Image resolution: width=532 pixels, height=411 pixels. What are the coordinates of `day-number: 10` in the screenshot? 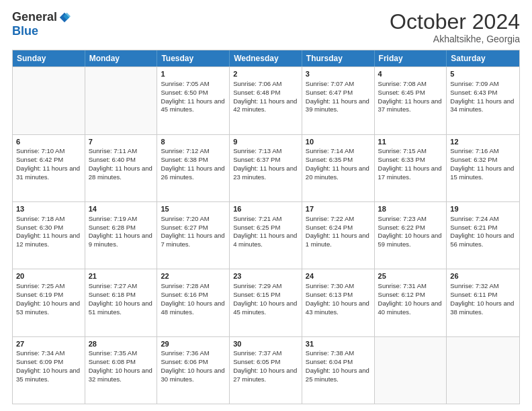 It's located at (339, 142).